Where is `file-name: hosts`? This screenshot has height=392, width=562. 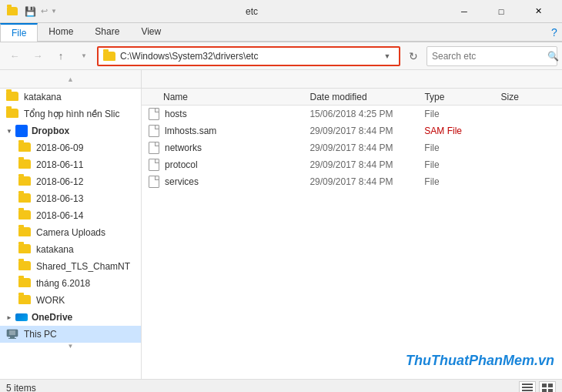 file-name: hosts is located at coordinates (176, 114).